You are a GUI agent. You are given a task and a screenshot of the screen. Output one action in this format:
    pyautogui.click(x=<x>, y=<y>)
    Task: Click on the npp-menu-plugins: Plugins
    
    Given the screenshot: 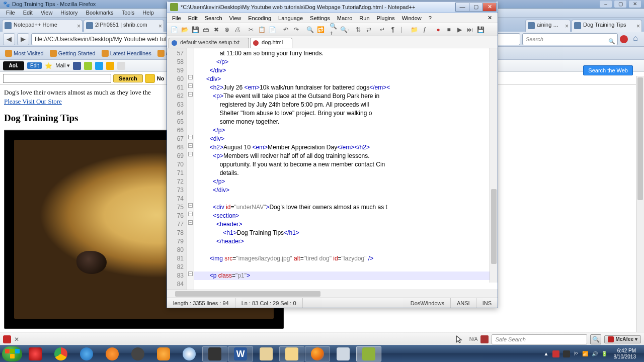 What is the action you would take?
    pyautogui.click(x=386, y=18)
    